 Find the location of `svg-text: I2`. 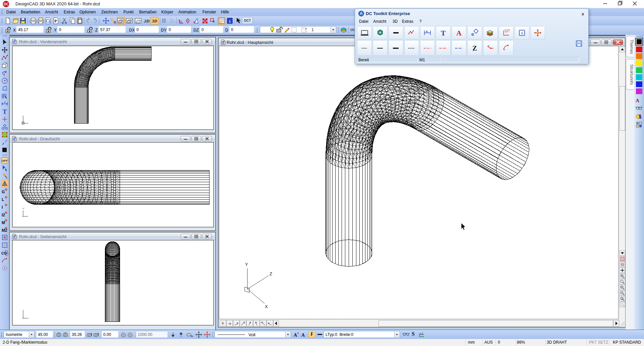

svg-text: I2 is located at coordinates (3, 215).